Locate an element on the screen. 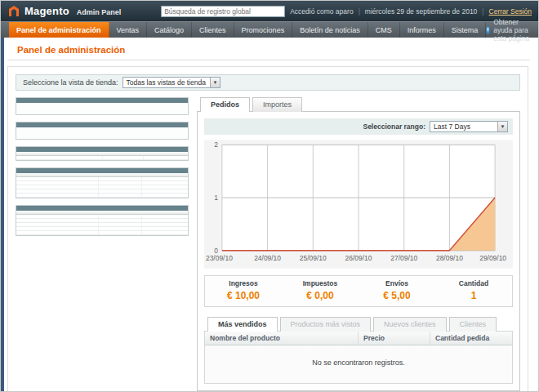 This screenshot has width=539, height=392. svg-text: 24/09/10 is located at coordinates (268, 258).